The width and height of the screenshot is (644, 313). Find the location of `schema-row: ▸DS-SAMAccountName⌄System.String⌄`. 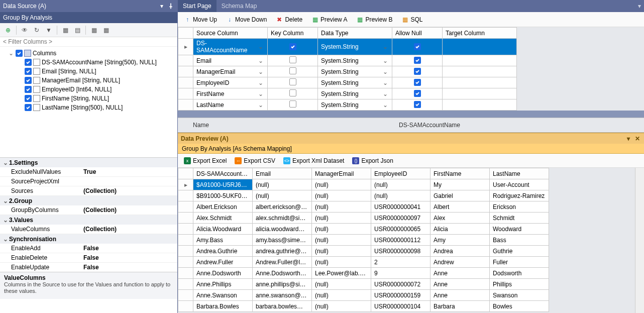

schema-row: ▸DS-SAMAccountName⌄System.String⌄ is located at coordinates (348, 47).